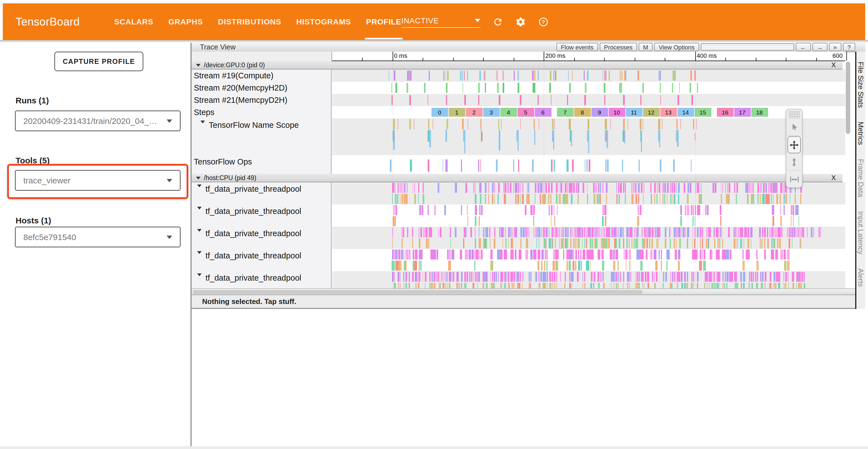 This screenshot has height=449, width=868. I want to click on trace-row-label: TensorFlow Name Scope, so click(261, 137).